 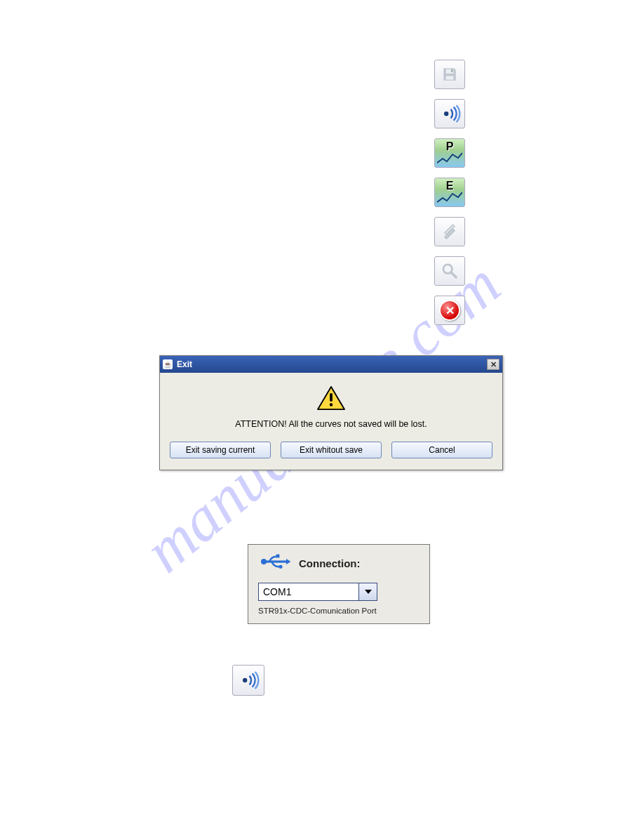 I want to click on chevron-down-icon, so click(x=368, y=592).